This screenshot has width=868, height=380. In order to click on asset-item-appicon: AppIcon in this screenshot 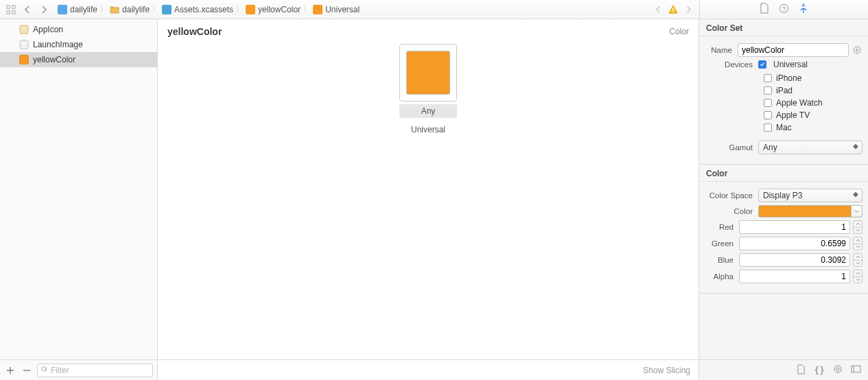, I will do `click(78, 29)`.